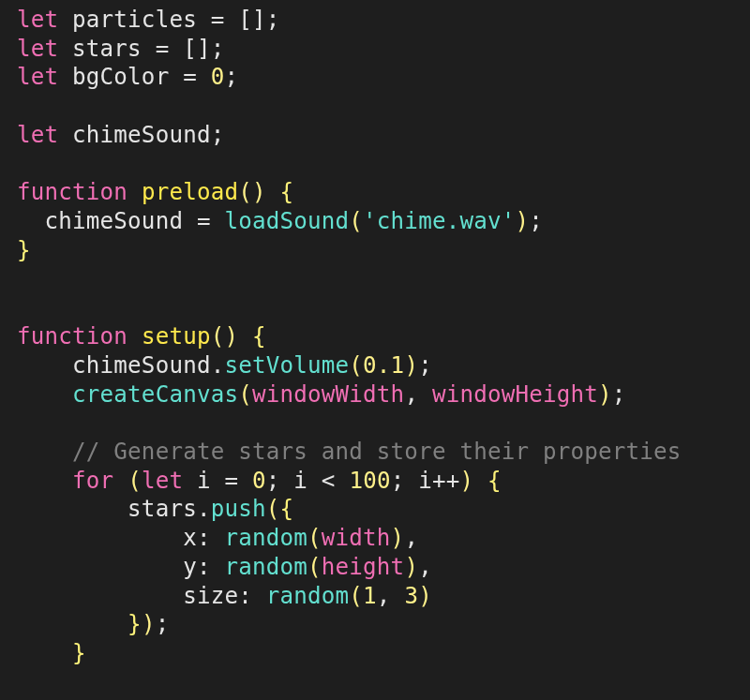  I want to click on code-line: let chimeSound;, so click(120, 135).